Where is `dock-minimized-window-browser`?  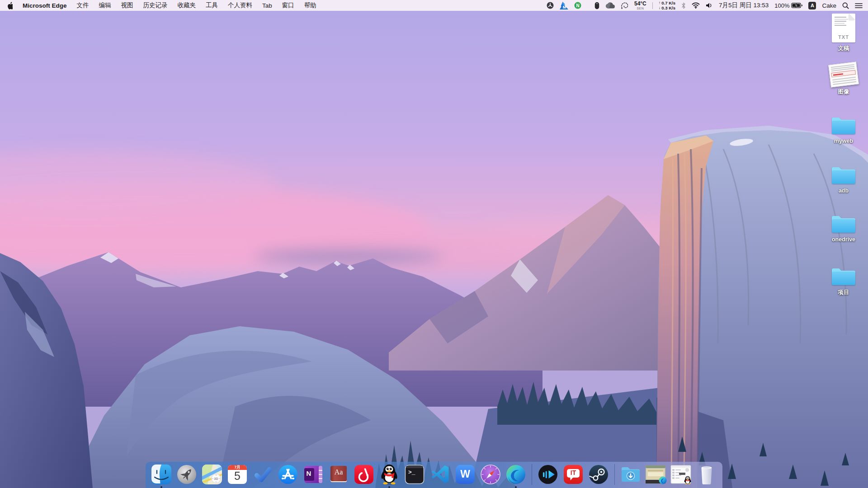
dock-minimized-window-browser is located at coordinates (656, 474).